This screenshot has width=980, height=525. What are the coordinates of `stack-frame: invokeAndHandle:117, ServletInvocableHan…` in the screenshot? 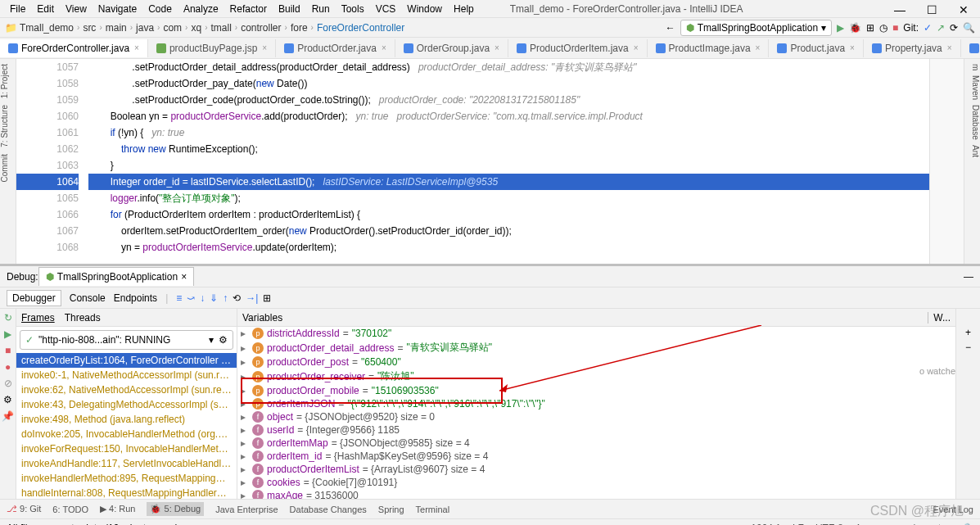 It's located at (126, 464).